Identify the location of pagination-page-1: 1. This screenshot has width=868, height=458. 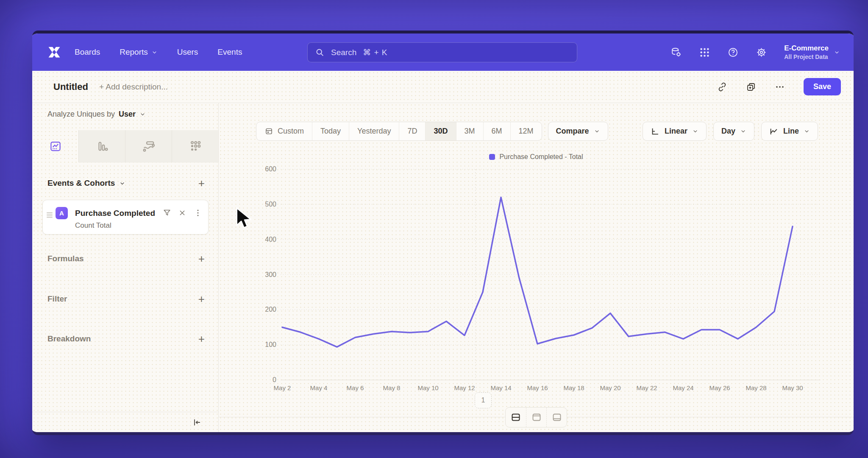
(483, 400).